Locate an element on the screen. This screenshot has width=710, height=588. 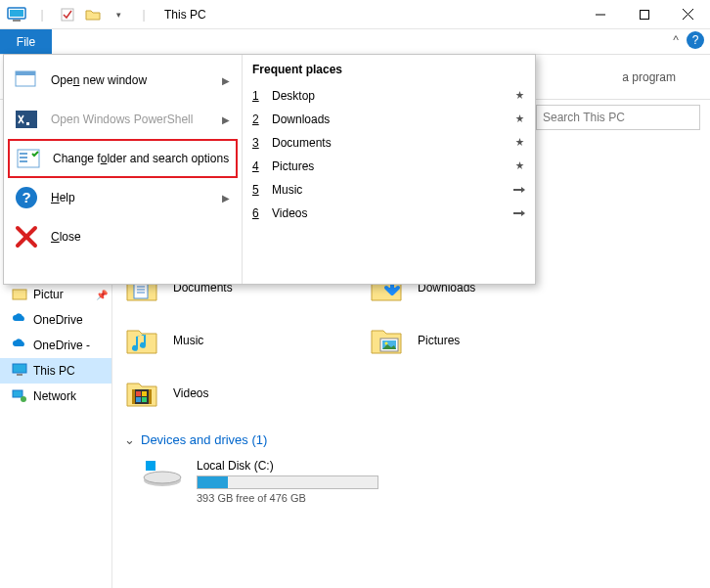
chevron-down-icon: ⌄ is located at coordinates (129, 440).